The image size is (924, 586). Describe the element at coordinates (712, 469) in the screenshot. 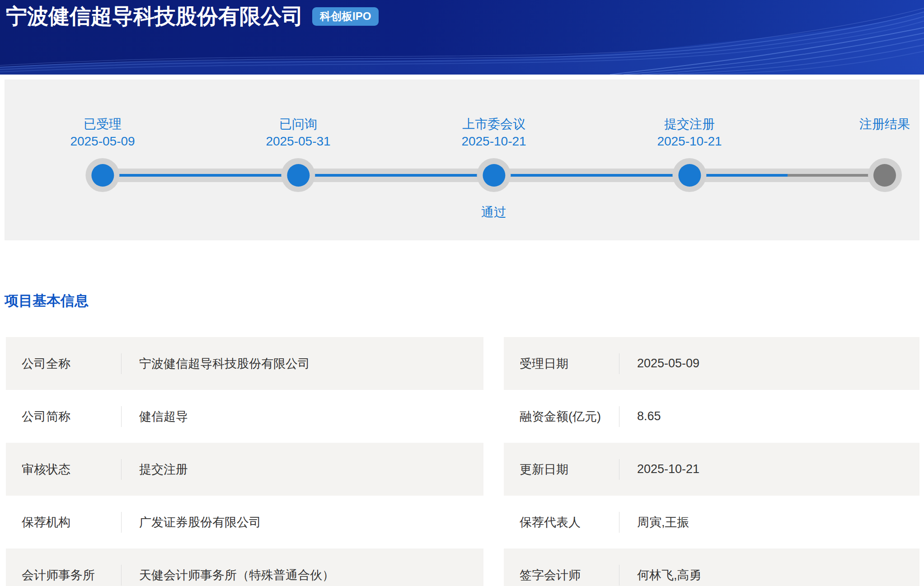

I see `info-row: 更新日期 2025-10-21` at that location.